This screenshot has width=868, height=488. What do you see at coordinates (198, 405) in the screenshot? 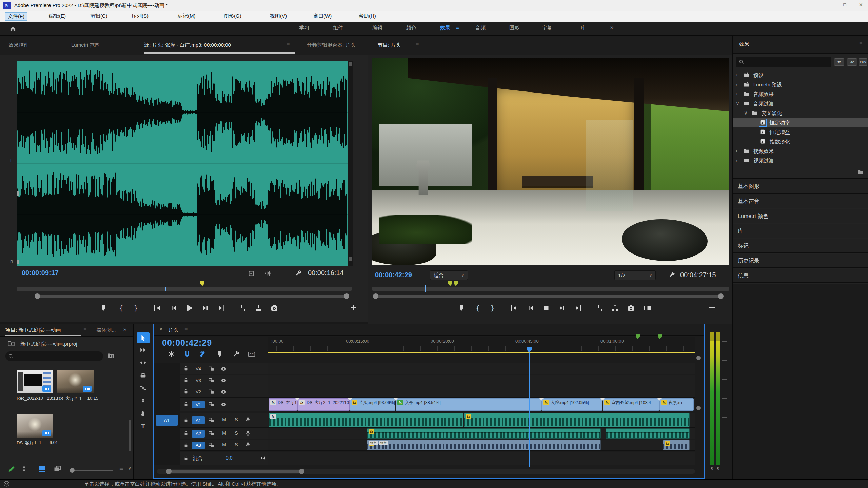
I see `track-label-V1: V1` at bounding box center [198, 405].